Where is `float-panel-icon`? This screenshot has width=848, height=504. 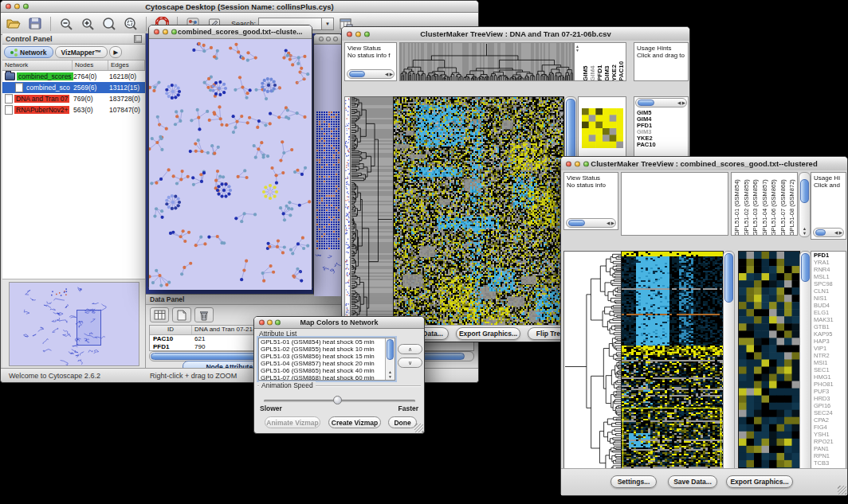 float-panel-icon is located at coordinates (138, 39).